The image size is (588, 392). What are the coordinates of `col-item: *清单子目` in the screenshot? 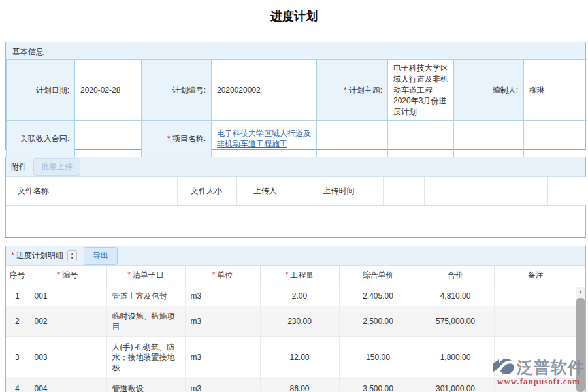 It's located at (146, 276).